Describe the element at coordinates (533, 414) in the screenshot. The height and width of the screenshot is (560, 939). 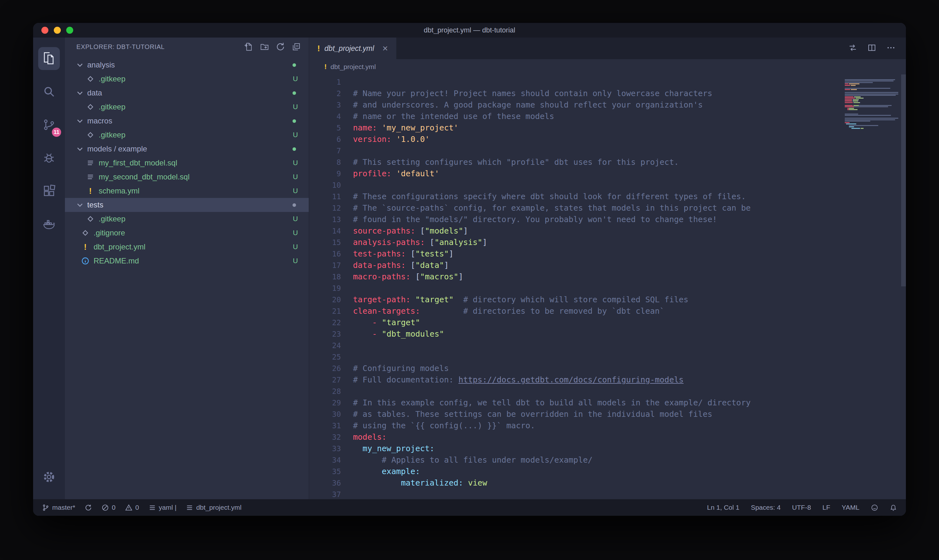
I see `code-text: # as tables. These settings can be overr…` at that location.